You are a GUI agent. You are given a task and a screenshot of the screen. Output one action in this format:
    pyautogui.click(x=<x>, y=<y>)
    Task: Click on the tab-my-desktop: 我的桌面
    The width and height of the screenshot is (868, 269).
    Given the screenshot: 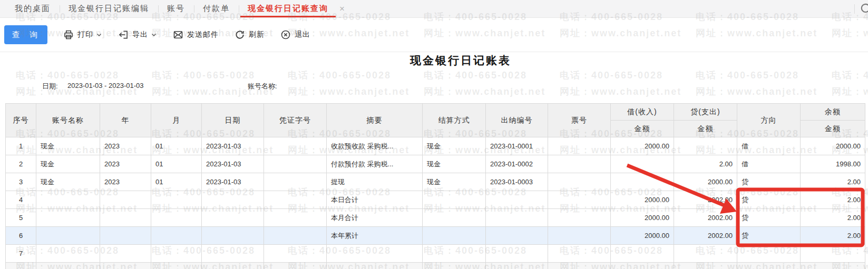 What is the action you would take?
    pyautogui.click(x=33, y=8)
    